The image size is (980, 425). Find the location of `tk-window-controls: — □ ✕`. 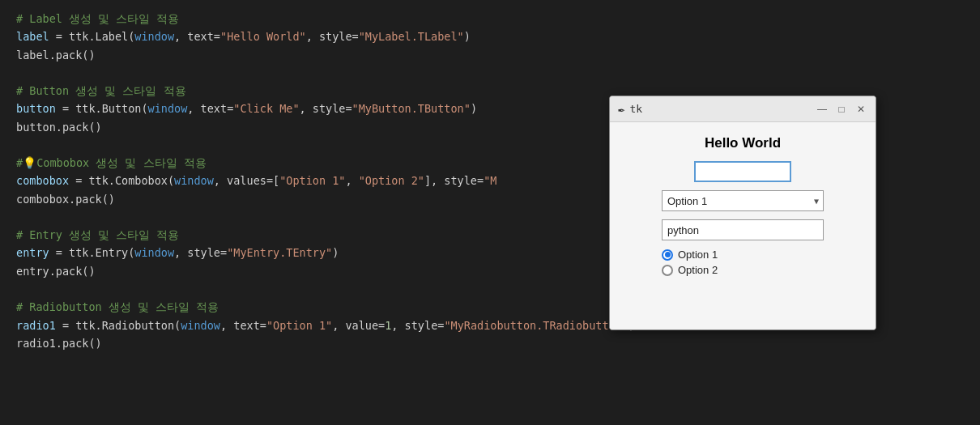

tk-window-controls: — □ ✕ is located at coordinates (842, 109).